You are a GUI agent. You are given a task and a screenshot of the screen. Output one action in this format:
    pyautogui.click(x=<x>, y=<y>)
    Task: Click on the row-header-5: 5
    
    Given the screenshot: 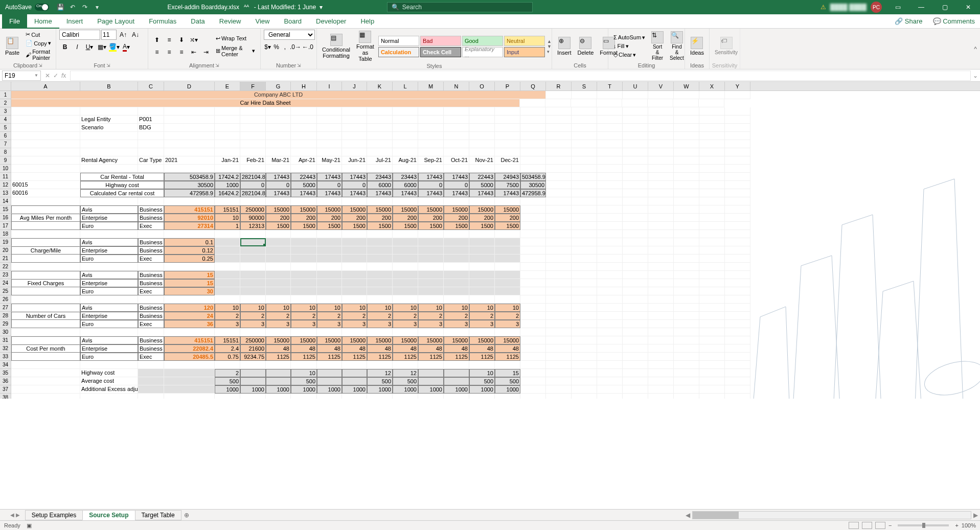 What is the action you would take?
    pyautogui.click(x=6, y=128)
    